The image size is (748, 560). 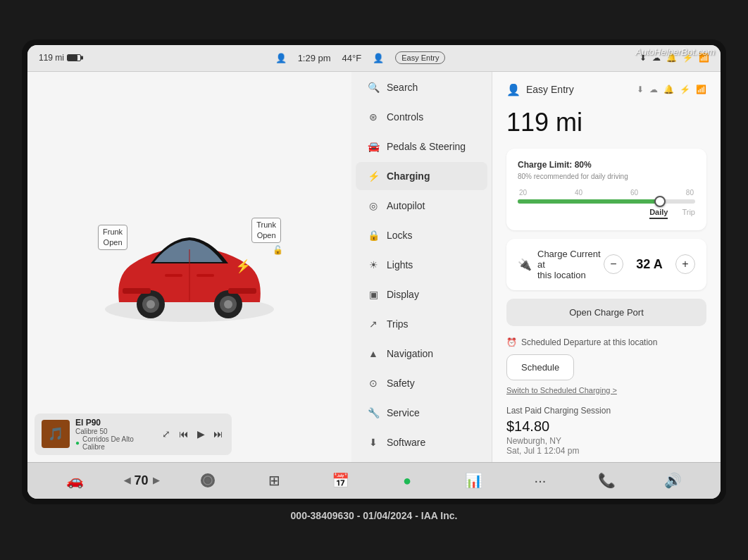 I want to click on sidebar: 🔍 Search ⊛ Controls 🚘 Pedals & Steering …, so click(x=422, y=267).